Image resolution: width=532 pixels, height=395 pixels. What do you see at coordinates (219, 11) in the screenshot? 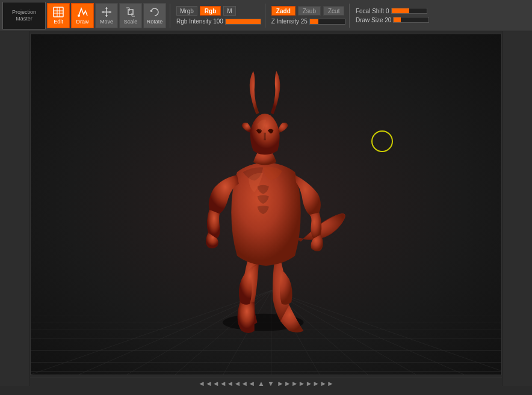
I see `top-mode-row: Mrgb Rgb M` at bounding box center [219, 11].